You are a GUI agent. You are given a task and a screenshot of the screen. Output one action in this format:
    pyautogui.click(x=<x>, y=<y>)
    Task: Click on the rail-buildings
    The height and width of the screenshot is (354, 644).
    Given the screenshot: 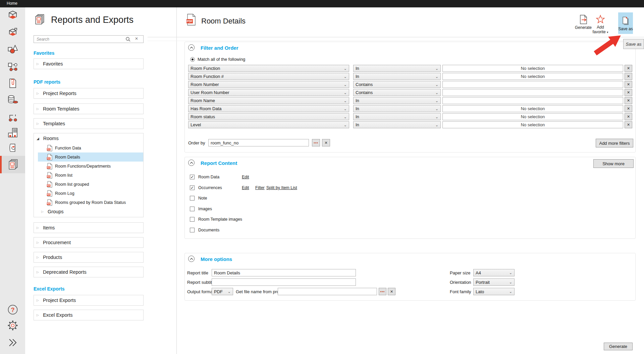 What is the action you would take?
    pyautogui.click(x=13, y=133)
    